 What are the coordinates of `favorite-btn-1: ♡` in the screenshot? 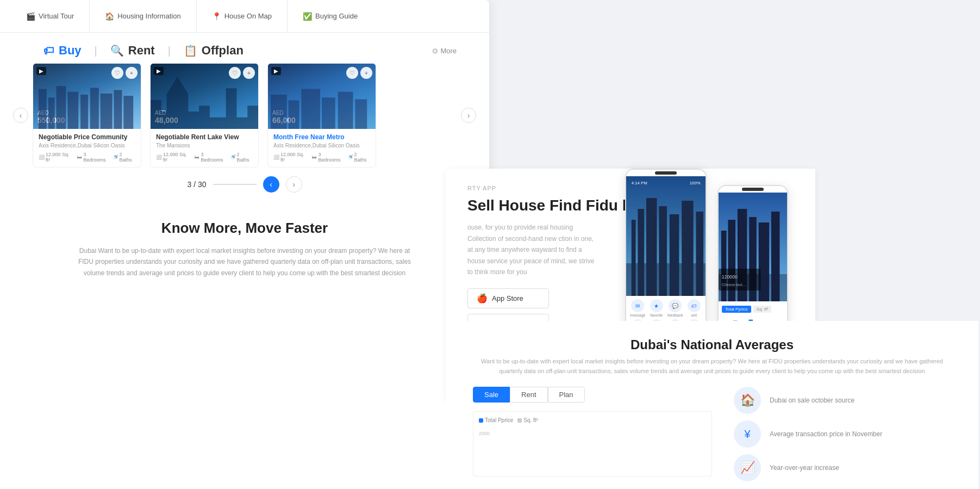 It's located at (117, 73).